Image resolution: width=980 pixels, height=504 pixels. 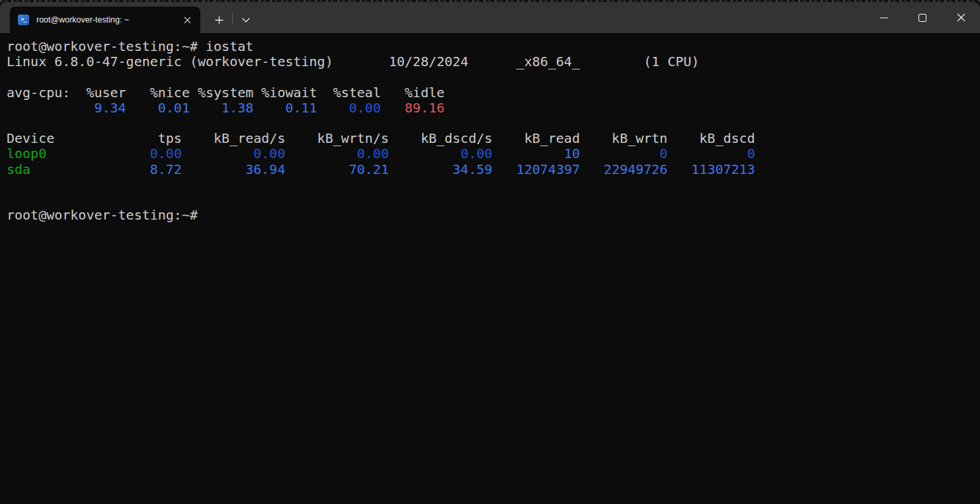 I want to click on tab-close-button, so click(x=187, y=20).